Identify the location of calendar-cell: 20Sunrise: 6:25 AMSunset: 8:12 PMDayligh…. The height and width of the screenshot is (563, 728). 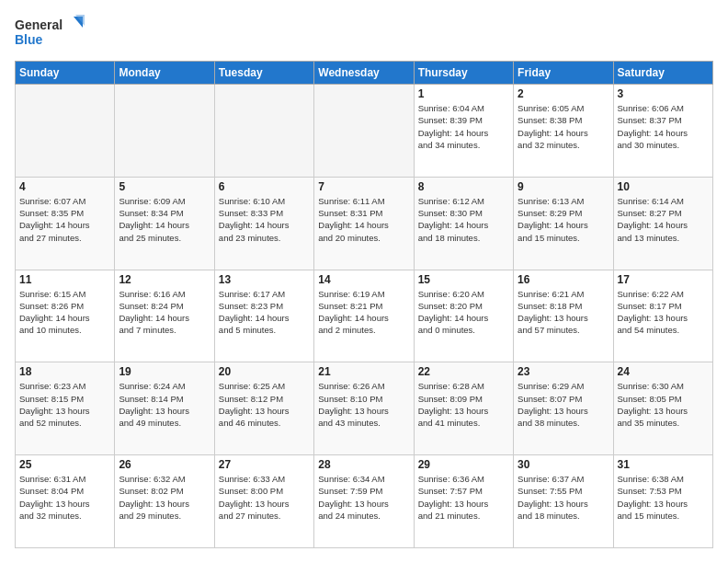
(264, 408).